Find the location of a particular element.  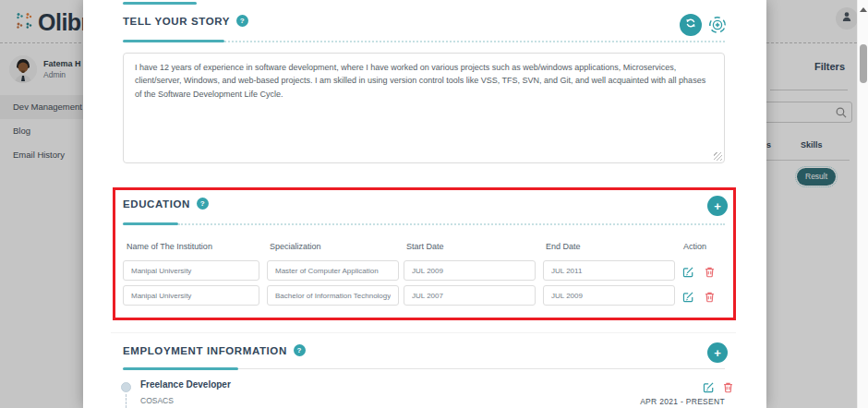

story-underline is located at coordinates (174, 41).